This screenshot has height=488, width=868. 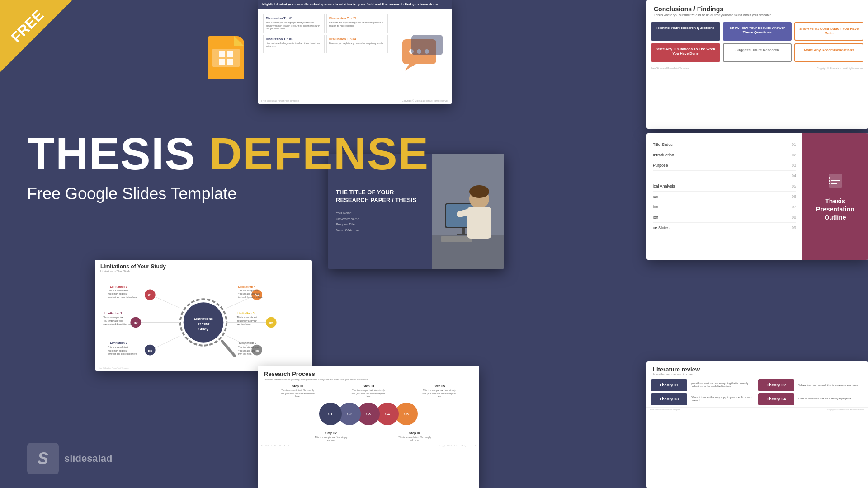 What do you see at coordinates (757, 15) in the screenshot?
I see `concl-subtitle: This is where you summarize and tie up a…` at bounding box center [757, 15].